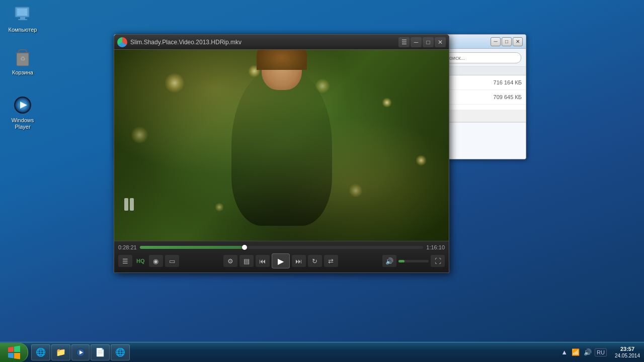 The width and height of the screenshot is (644, 362). What do you see at coordinates (23, 124) in the screenshot?
I see `wmp-icon-label: WindowsPlayer` at bounding box center [23, 124].